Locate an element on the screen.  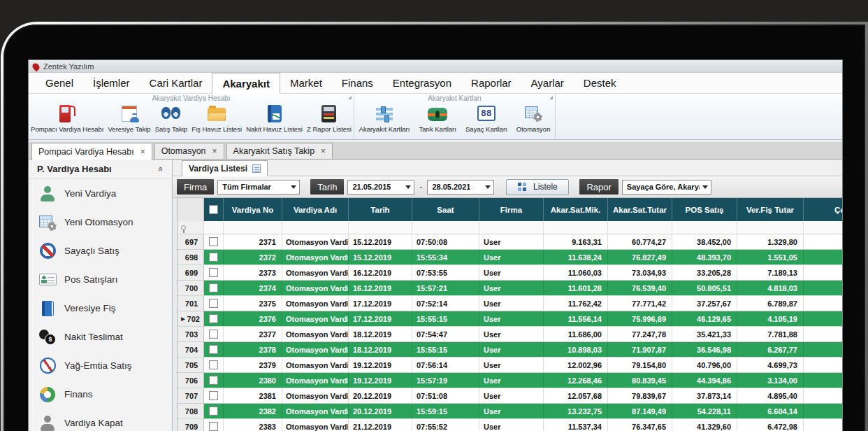
document-tab: Akaryakıt Satış Takip × is located at coordinates (280, 151).